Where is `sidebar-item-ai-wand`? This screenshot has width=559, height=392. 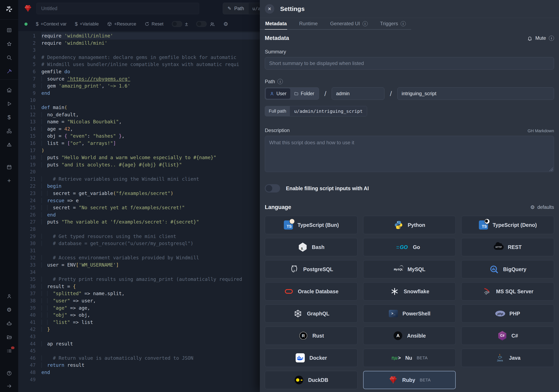 sidebar-item-ai-wand is located at coordinates (9, 71).